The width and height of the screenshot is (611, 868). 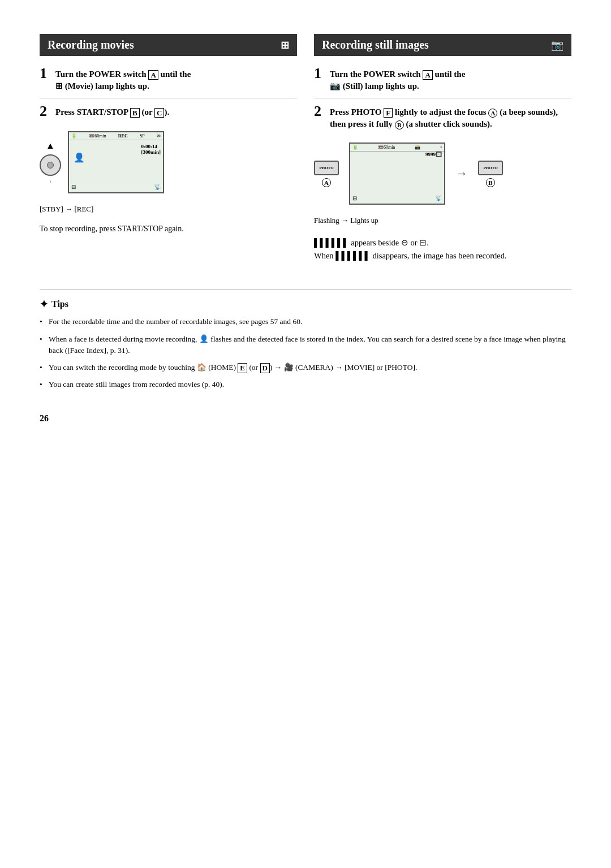 What do you see at coordinates (355, 198) in the screenshot?
I see `still-lcd-icon-a: ⊟` at bounding box center [355, 198].